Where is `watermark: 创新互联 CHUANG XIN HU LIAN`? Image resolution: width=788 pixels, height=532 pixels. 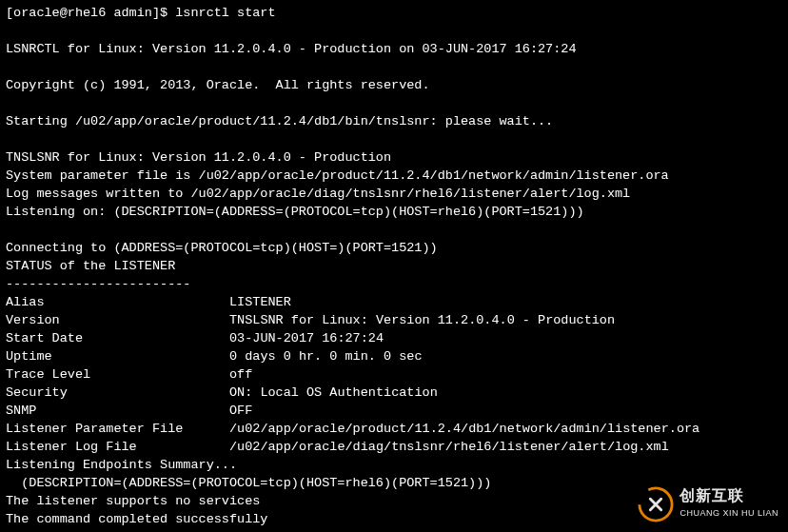
watermark: 创新互联 CHUANG XIN HU LIAN is located at coordinates (708, 504).